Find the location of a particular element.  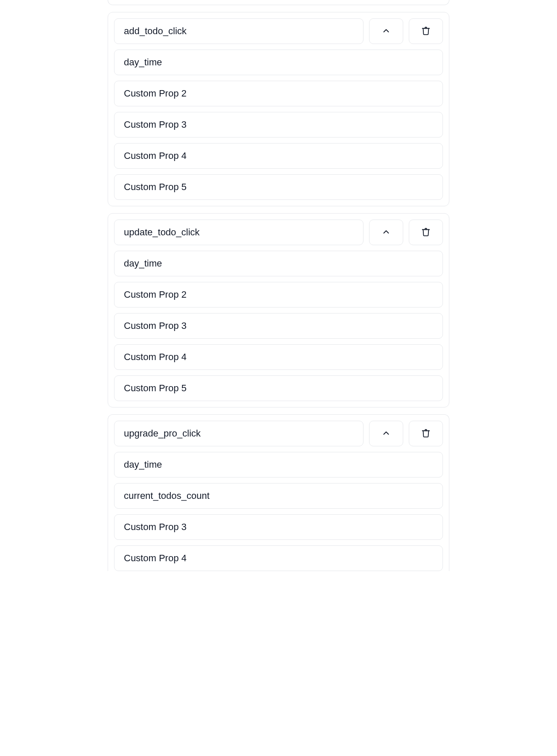

property-input: current_todos_count is located at coordinates (278, 496).